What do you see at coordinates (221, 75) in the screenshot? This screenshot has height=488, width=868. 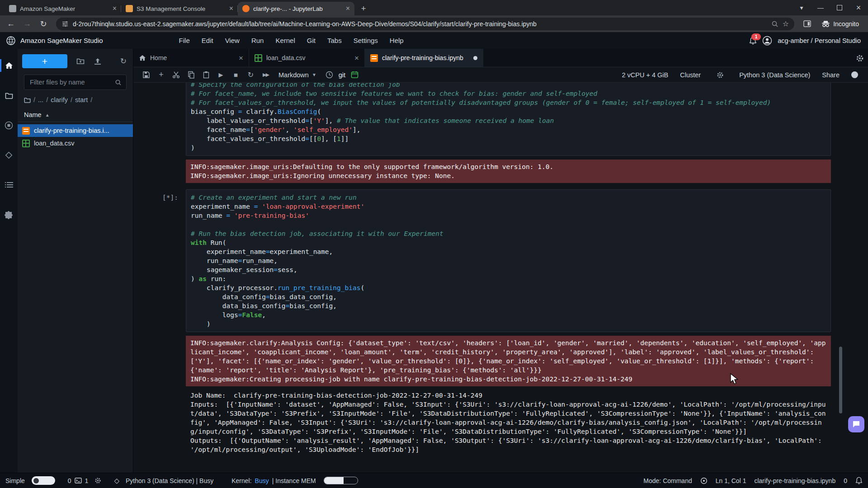 I see `run-cell-button: ▶` at bounding box center [221, 75].